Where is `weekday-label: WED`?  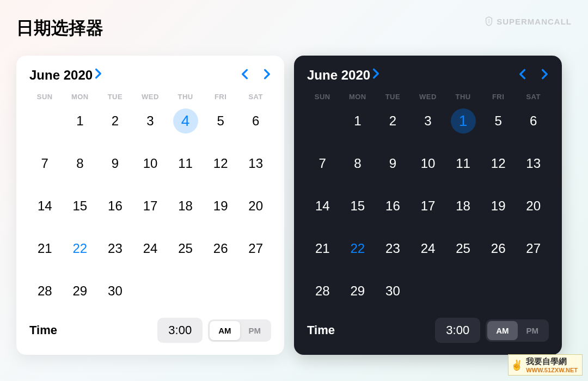
weekday-label: WED is located at coordinates (428, 97).